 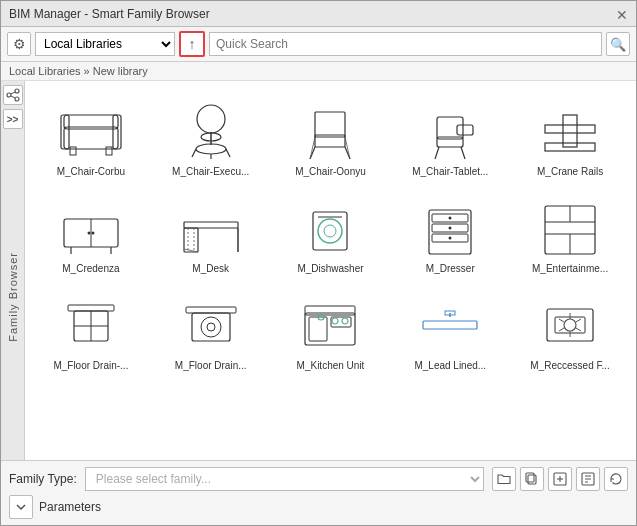 What do you see at coordinates (616, 479) in the screenshot?
I see `refresh-icon` at bounding box center [616, 479].